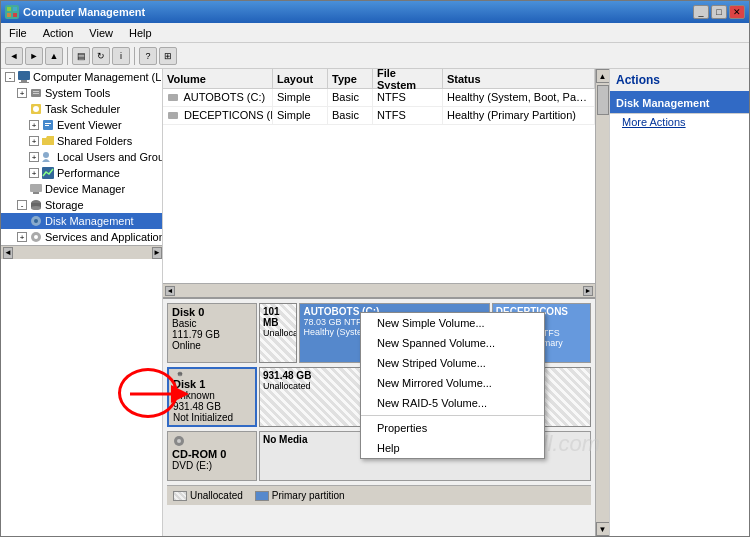 The width and height of the screenshot is (750, 537). Describe the element at coordinates (218, 78) in the screenshot. I see `col-header-volume: Volume` at that location.